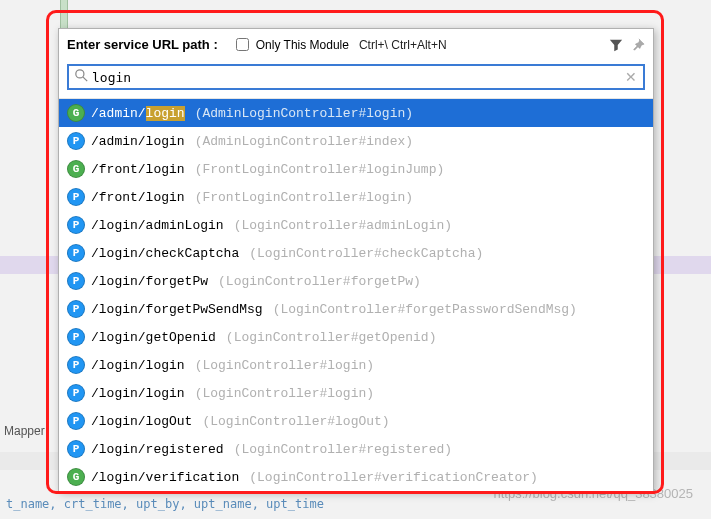 Image resolution: width=711 pixels, height=519 pixels. Describe the element at coordinates (356, 141) in the screenshot. I see `result-item: P/admin/login(AdminLoginController#index…` at that location.